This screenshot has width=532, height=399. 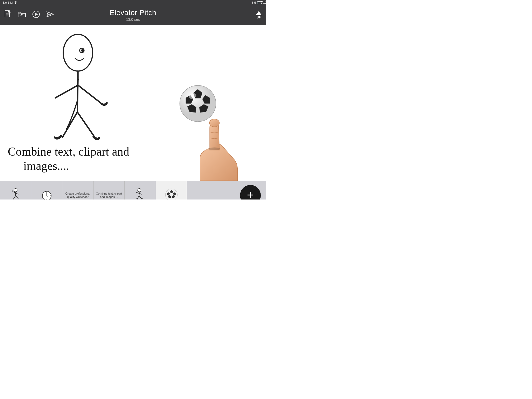 I want to click on carrier-label: No SIM, so click(x=8, y=3).